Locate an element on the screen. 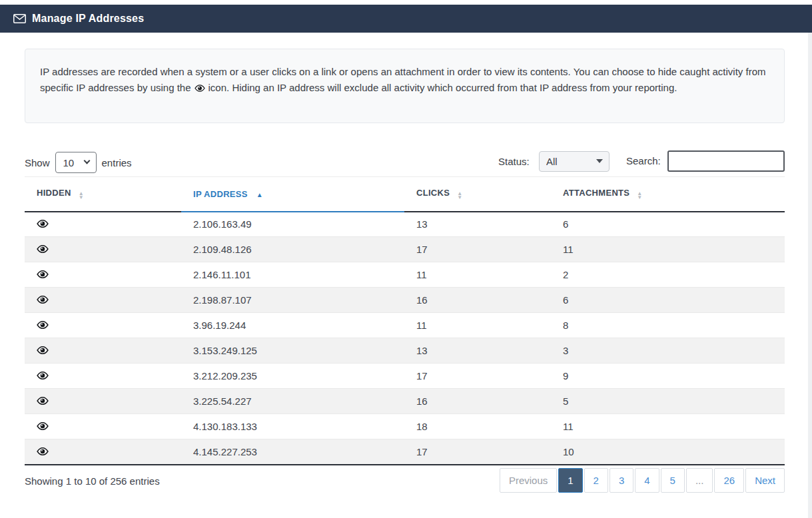 The image size is (812, 518). scrollbar is located at coordinates (810, 276).